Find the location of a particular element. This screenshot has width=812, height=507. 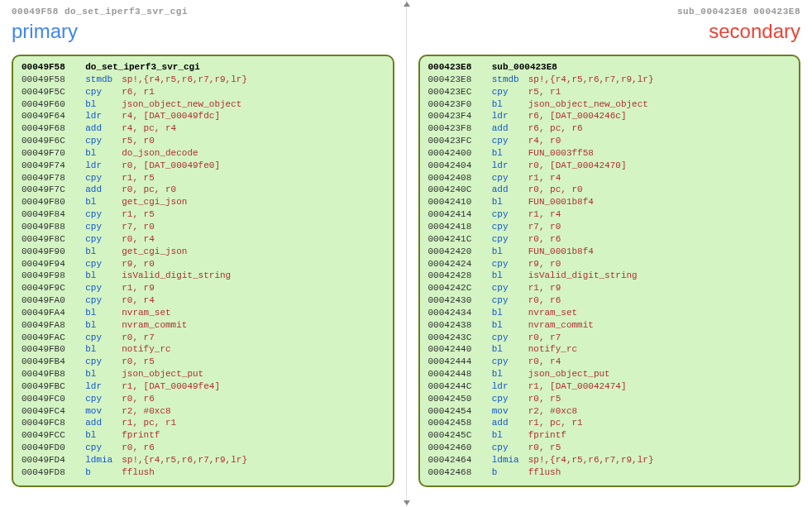

asm-row: 00049F84 cpyr1, r5 is located at coordinates (203, 215).